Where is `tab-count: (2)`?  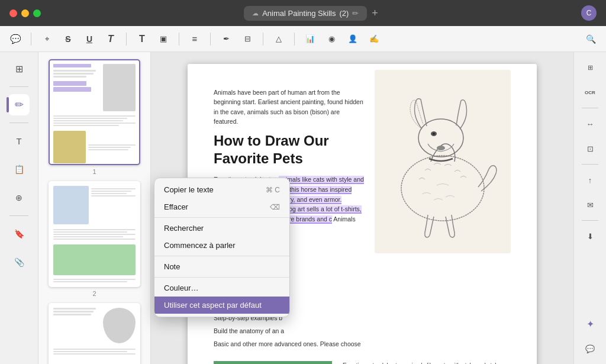 tab-count: (2) is located at coordinates (344, 13).